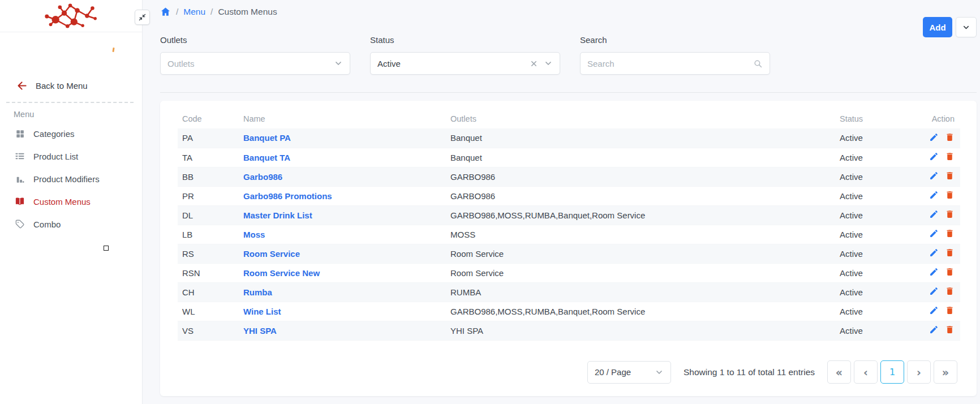  What do you see at coordinates (465, 55) in the screenshot?
I see `status-filter: Status` at bounding box center [465, 55].